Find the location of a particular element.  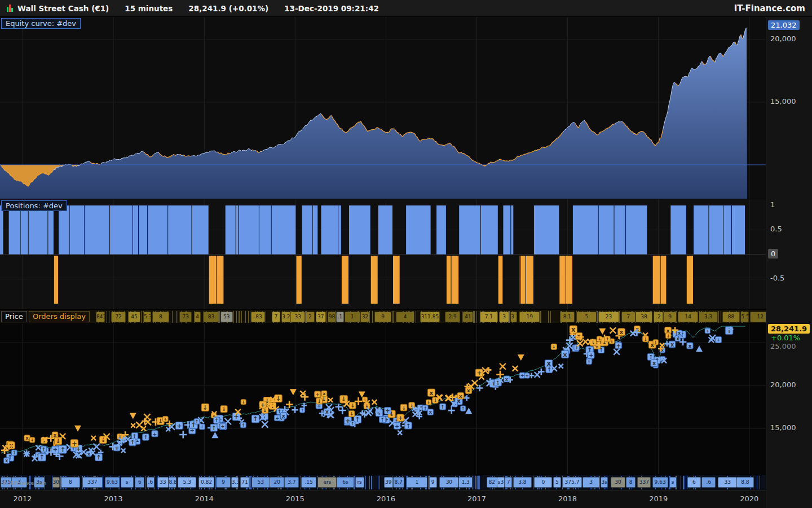

order-tag: 72 is located at coordinates (118, 317).